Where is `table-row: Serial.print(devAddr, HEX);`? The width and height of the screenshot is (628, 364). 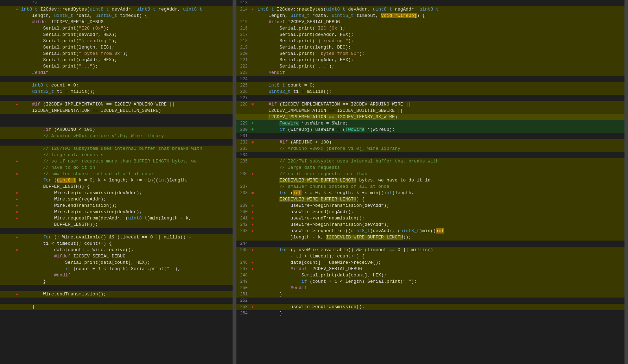 table-row: Serial.print(devAddr, HEX); is located at coordinates (118, 35).